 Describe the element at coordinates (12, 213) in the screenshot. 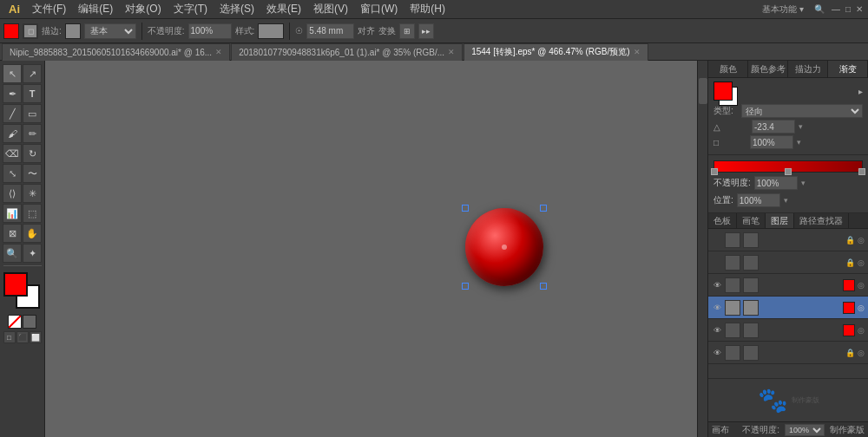

I see `bar-chart-tool: 📊` at that location.